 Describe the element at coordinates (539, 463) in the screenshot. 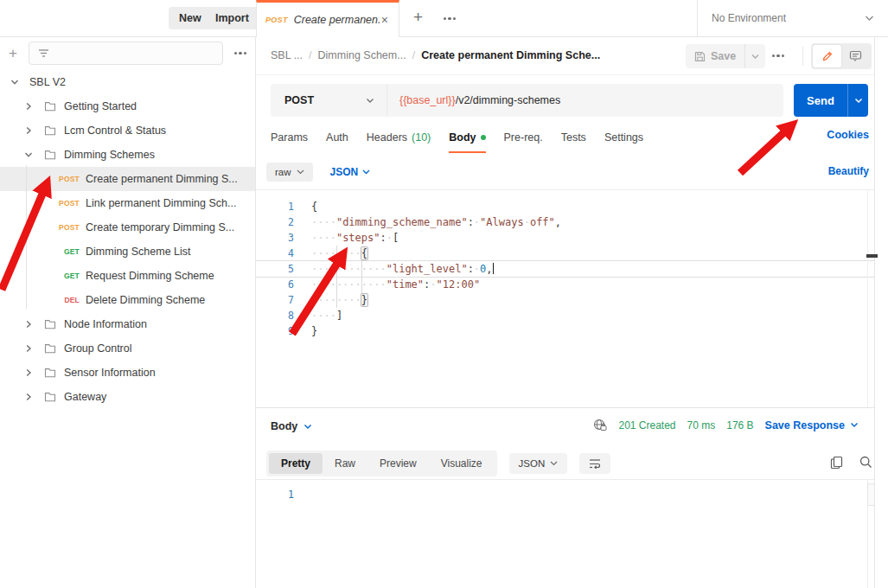

I see `response-language-selector: JSON` at that location.